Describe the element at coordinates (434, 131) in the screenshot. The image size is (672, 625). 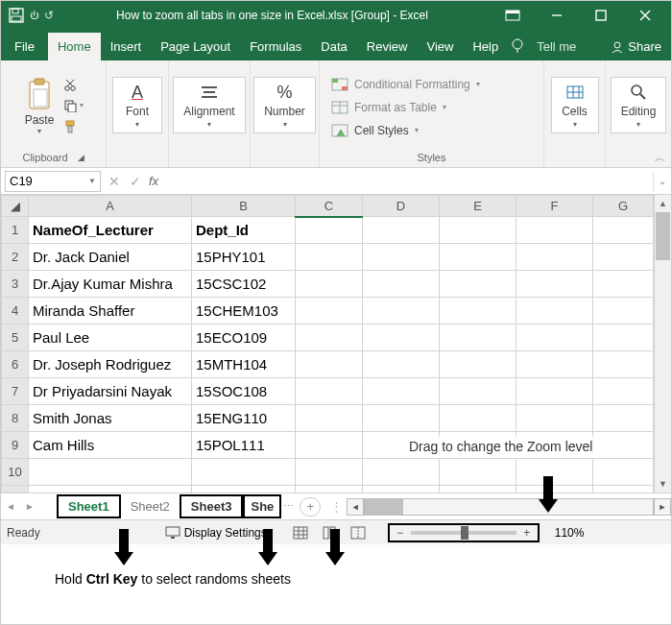
I see `cell-styles-button: Cell Styles▾` at that location.